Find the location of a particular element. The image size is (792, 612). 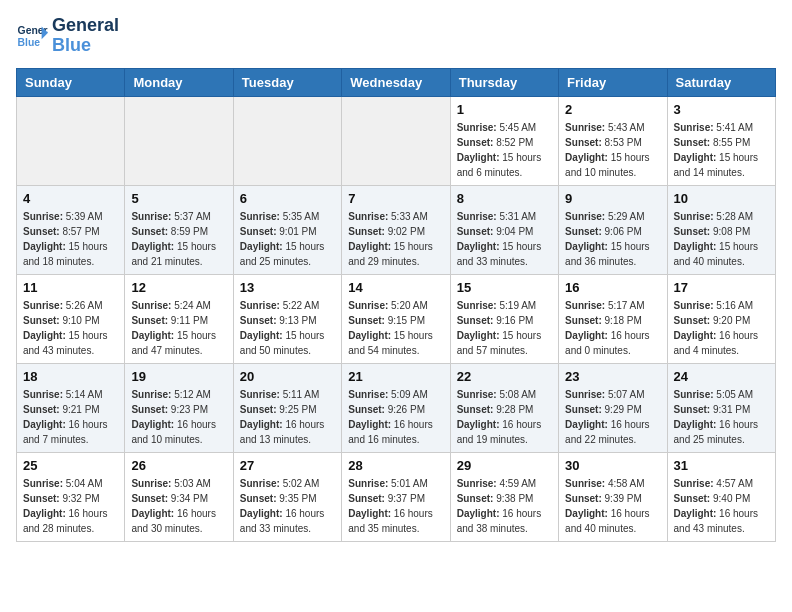

day-detail: Sunrise: 5:20 AMSunset: 9:15 PMDaylight:… is located at coordinates (396, 328).